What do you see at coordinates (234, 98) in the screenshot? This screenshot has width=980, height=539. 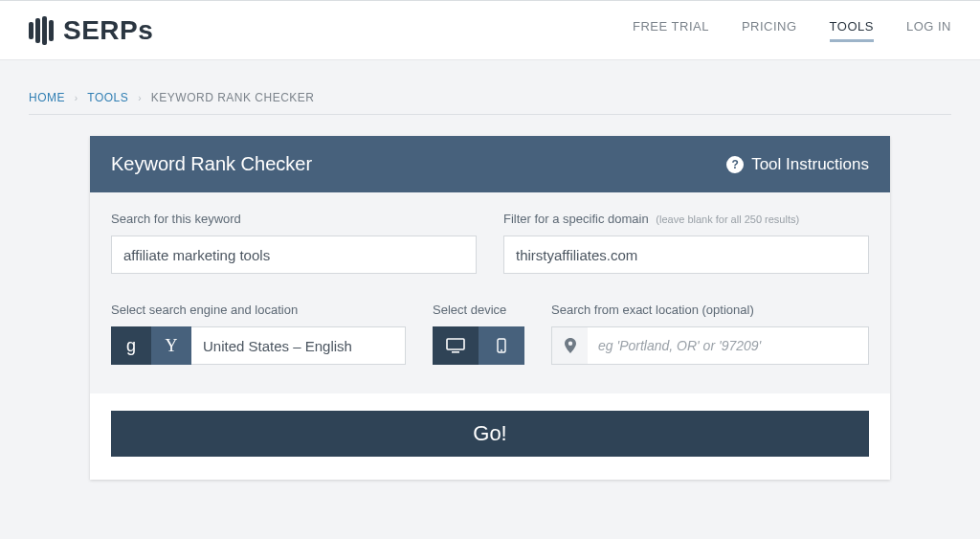 I see `crumb-current: KEYWORD RANK CHECKER` at bounding box center [234, 98].